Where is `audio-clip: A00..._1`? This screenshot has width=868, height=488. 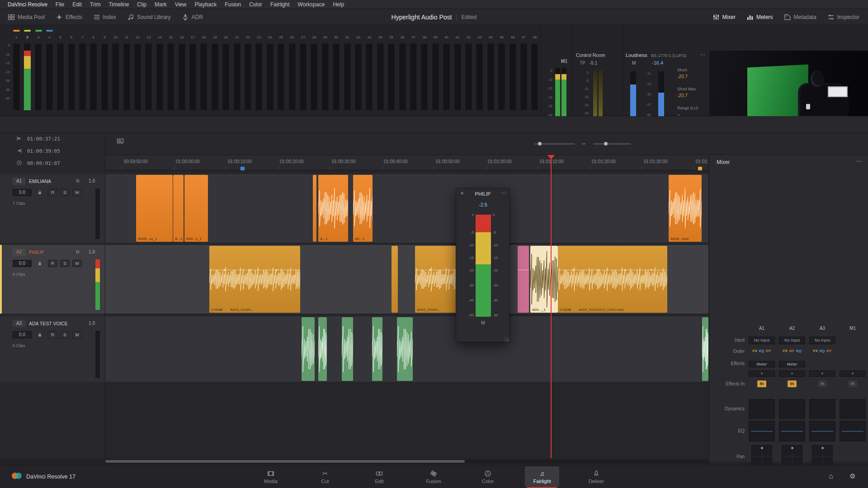
audio-clip: A00..._1 is located at coordinates (544, 279).